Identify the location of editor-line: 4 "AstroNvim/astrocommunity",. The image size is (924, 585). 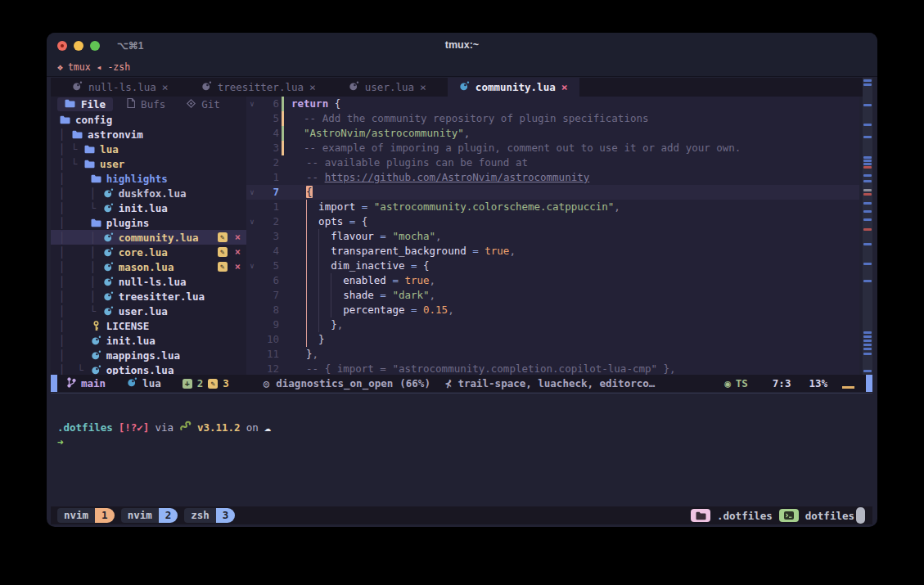
(553, 133).